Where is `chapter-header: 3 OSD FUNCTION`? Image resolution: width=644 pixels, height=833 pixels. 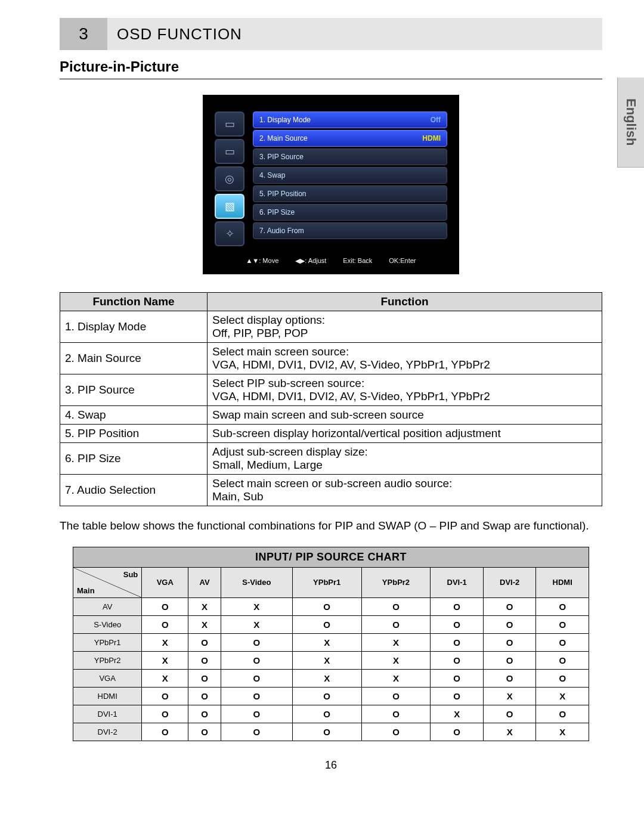 chapter-header: 3 OSD FUNCTION is located at coordinates (331, 34).